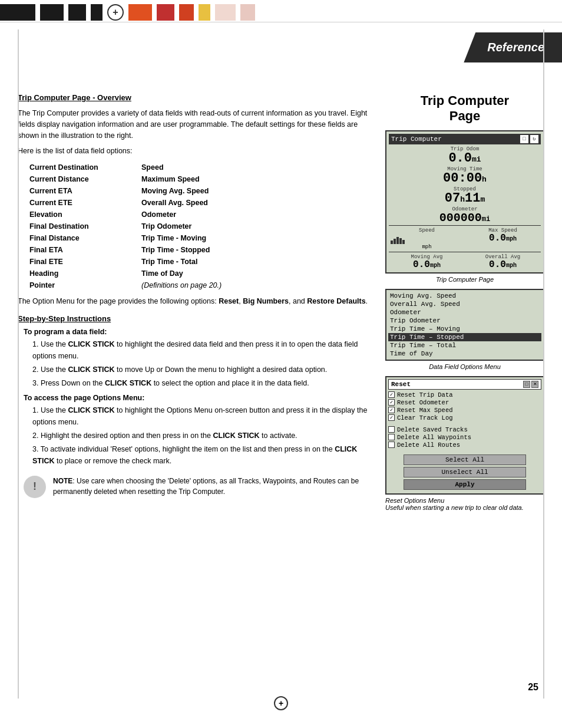 This screenshot has height=728, width=562. Describe the element at coordinates (465, 485) in the screenshot. I see `apply-button: Apply` at that location.